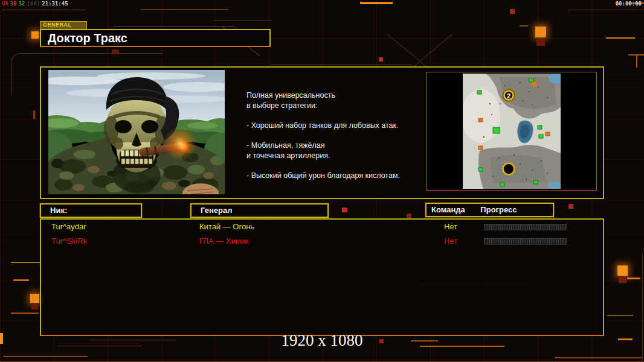 The image size is (644, 362). Describe the element at coordinates (337, 101) in the screenshot. I see `description-paragraph: Полная универсальность в выборе стратеги…` at that location.